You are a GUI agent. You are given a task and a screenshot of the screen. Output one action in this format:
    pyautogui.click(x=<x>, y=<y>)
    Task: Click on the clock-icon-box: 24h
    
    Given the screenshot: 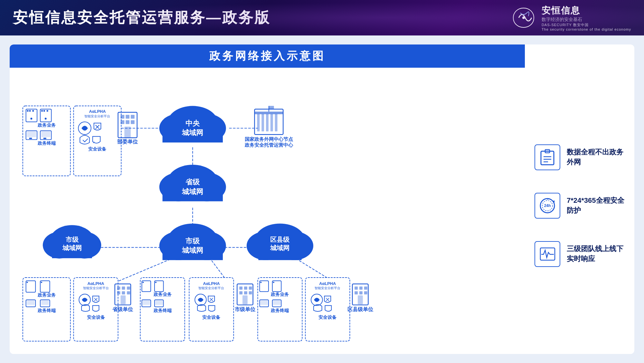 What is the action you would take?
    pyautogui.click(x=547, y=206)
    